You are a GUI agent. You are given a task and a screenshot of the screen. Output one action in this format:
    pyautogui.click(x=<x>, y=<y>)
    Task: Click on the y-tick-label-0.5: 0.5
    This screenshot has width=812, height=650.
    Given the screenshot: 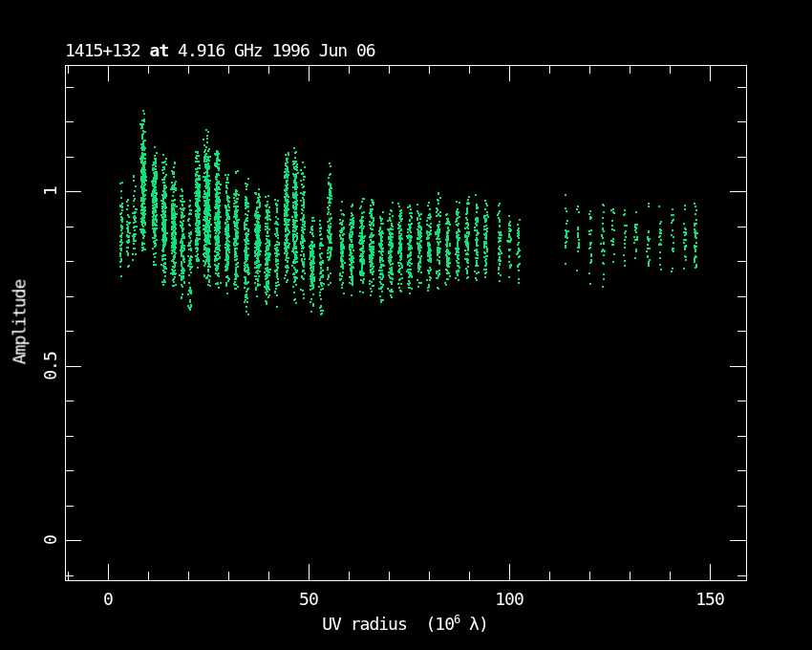 What is the action you would take?
    pyautogui.click(x=50, y=366)
    